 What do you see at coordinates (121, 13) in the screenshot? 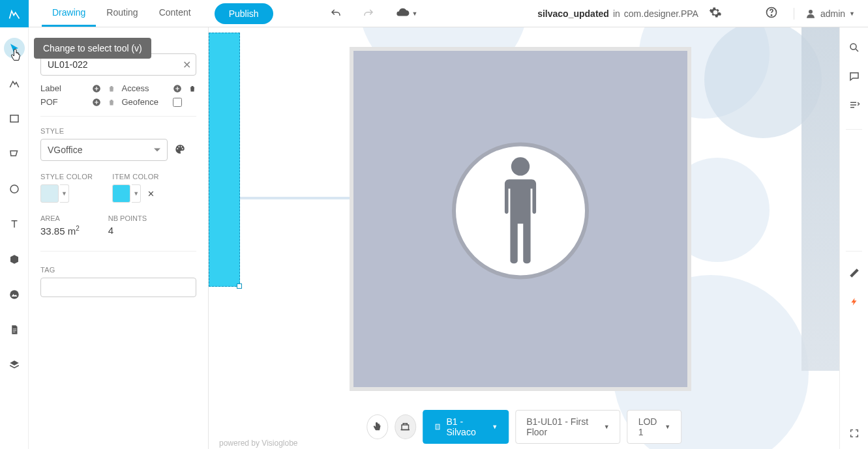
I see `mode-tabs: Drawing Routing Content` at bounding box center [121, 13].